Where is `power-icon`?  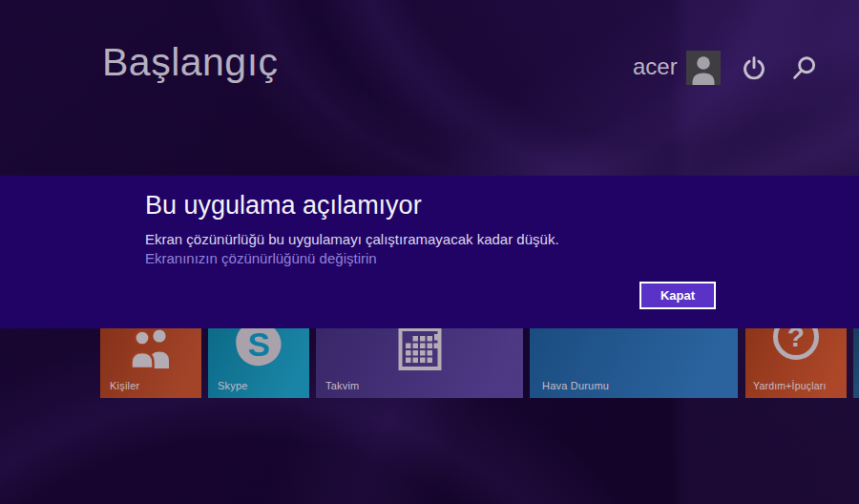
power-icon is located at coordinates (754, 69).